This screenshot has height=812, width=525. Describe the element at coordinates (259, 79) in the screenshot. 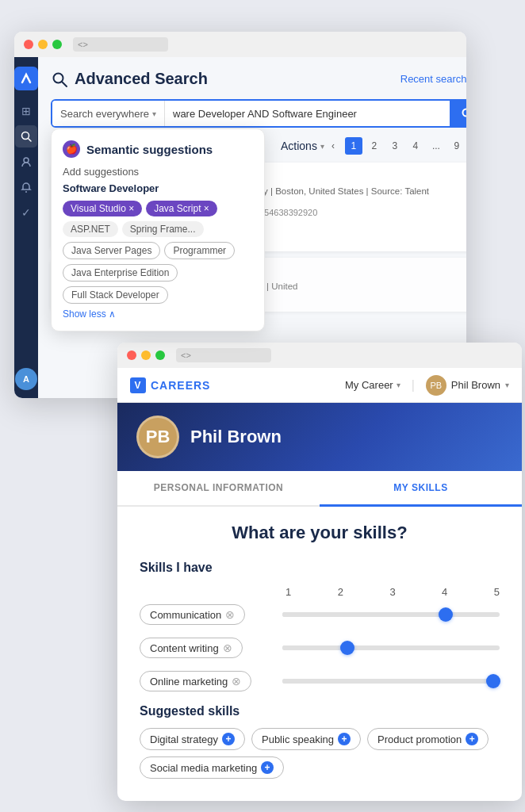

I see `search-header: Advanced Search Recent searches ▾` at that location.